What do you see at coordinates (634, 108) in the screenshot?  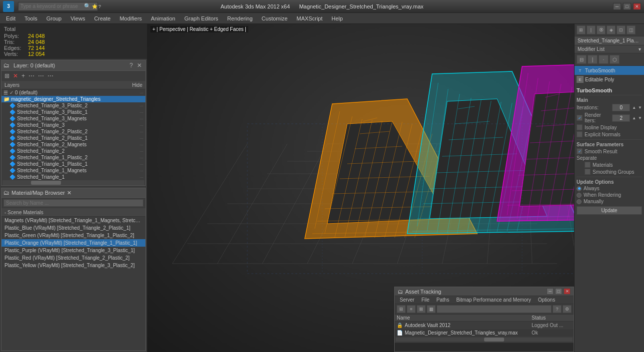 I see `iterations-spinner-up: ▲` at bounding box center [634, 108].